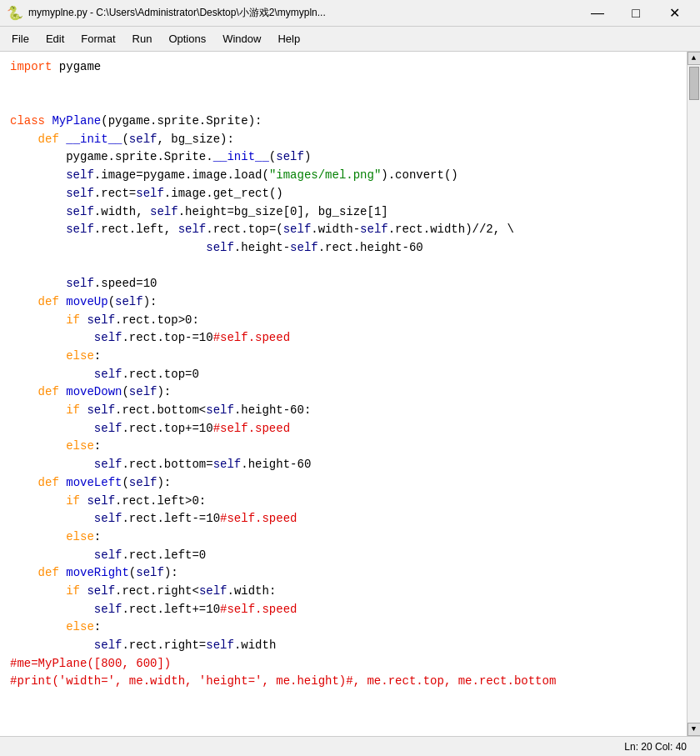 The image size is (700, 756). What do you see at coordinates (655, 747) in the screenshot?
I see `cursor-position: Ln: 20 Col: 40` at bounding box center [655, 747].